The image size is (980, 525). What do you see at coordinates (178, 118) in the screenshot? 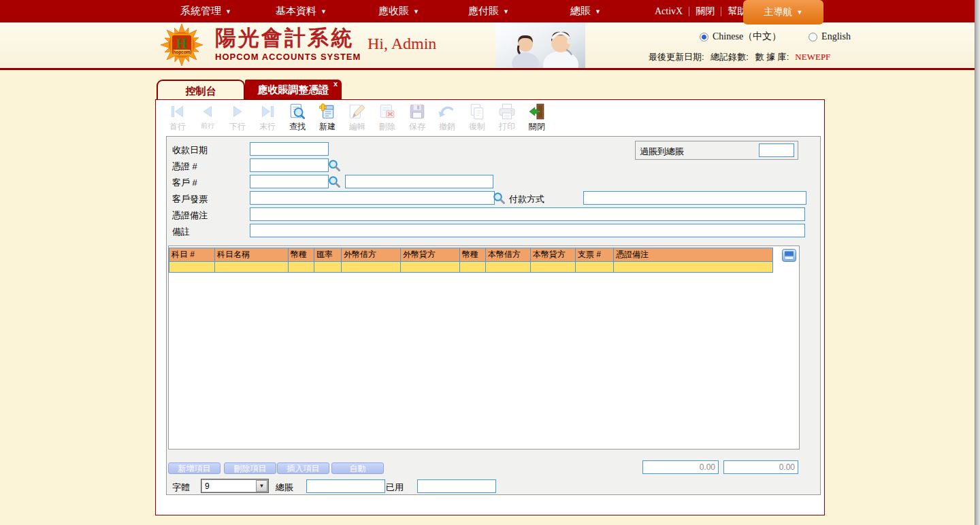
I see `first-row-button: 首行` at bounding box center [178, 118].